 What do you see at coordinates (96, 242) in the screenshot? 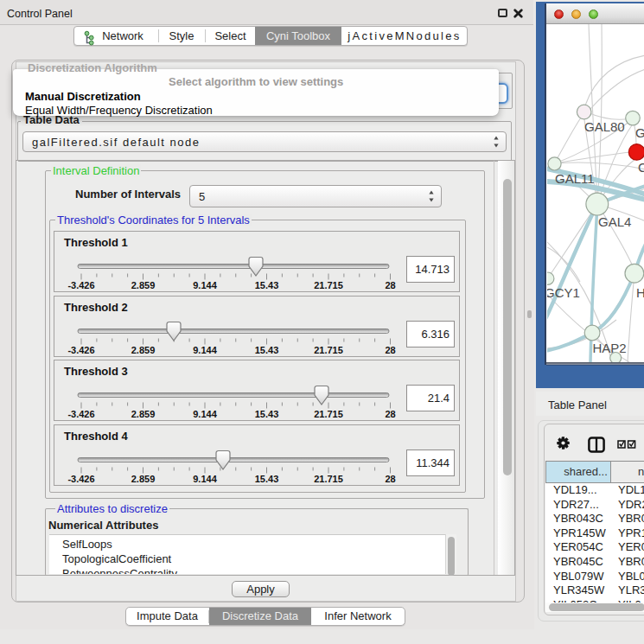
I see `svg-text: Threshold 1` at bounding box center [96, 242].